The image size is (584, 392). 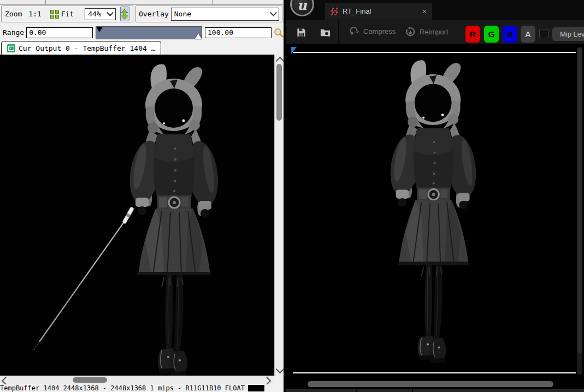 What do you see at coordinates (81, 48) in the screenshot?
I see `tab-cur-output: Cur Output 0 - TempBuffer 1404 …` at bounding box center [81, 48].